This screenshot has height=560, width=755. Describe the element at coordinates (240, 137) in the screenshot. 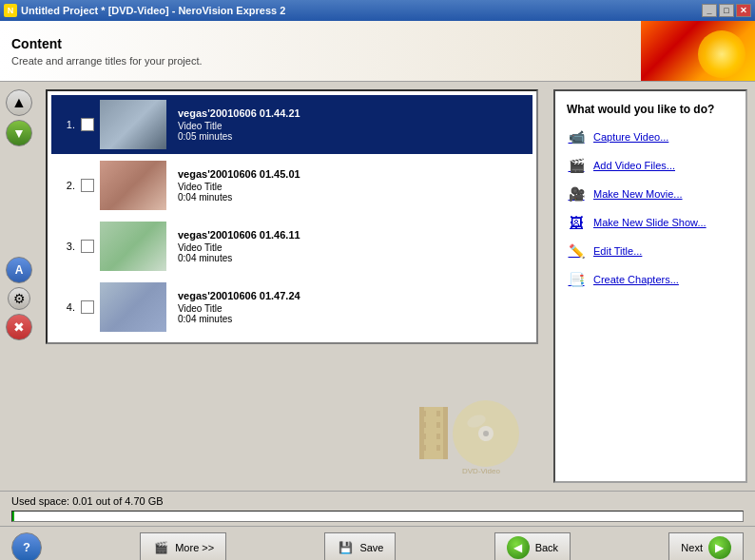

I see `video-duration: 0:05 minutes` at that location.